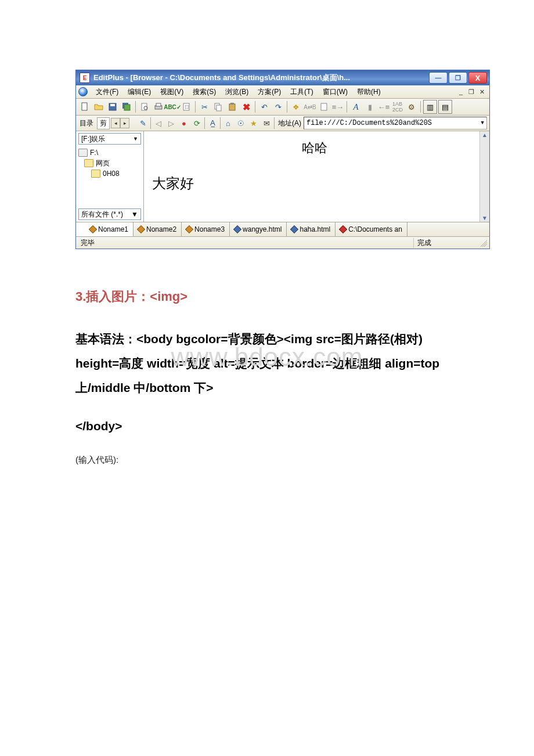  I want to click on settings-icon: ⚙, so click(412, 107).